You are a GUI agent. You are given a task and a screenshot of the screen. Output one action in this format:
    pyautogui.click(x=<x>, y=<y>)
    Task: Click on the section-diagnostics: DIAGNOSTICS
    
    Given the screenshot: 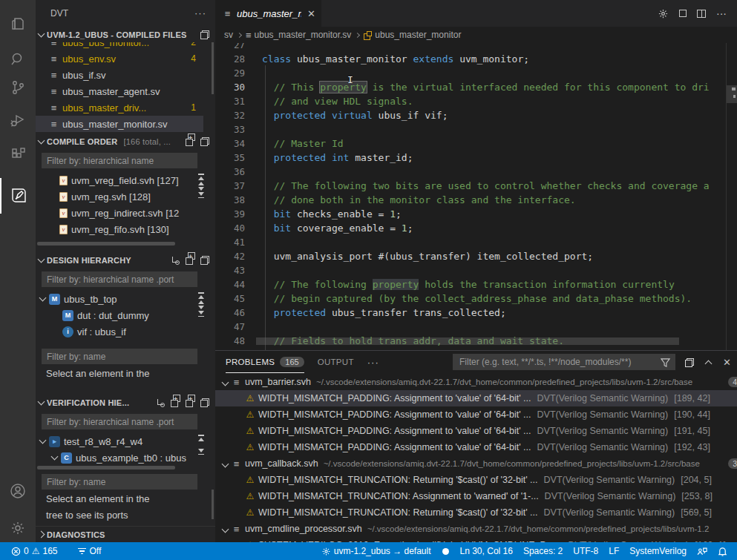 What is the action you would take?
    pyautogui.click(x=125, y=534)
    